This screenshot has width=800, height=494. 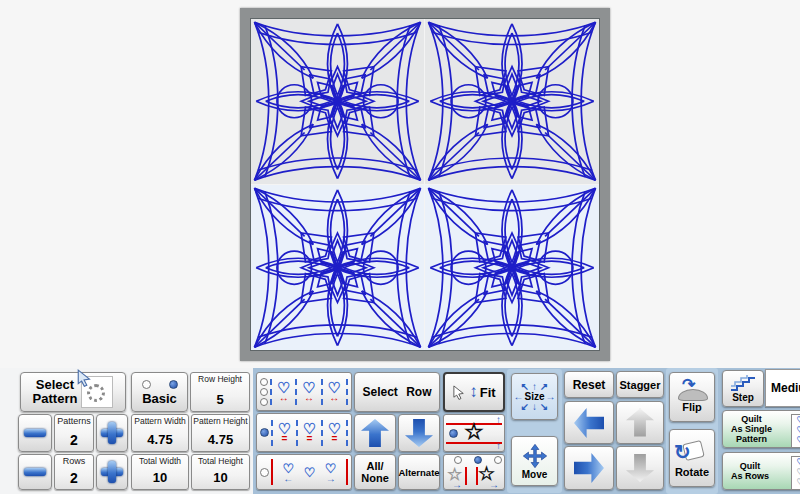 I want to click on spacing-option-width-button: ♡↔ ♡↔ ♡↔, so click(x=304, y=392).